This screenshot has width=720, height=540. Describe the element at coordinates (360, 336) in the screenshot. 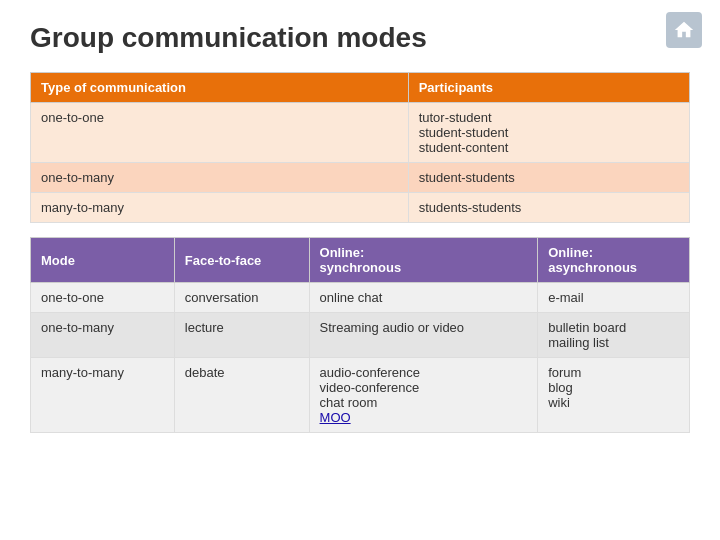

I see `table-row: one-to-many lecture Streaming audio or v…` at that location.